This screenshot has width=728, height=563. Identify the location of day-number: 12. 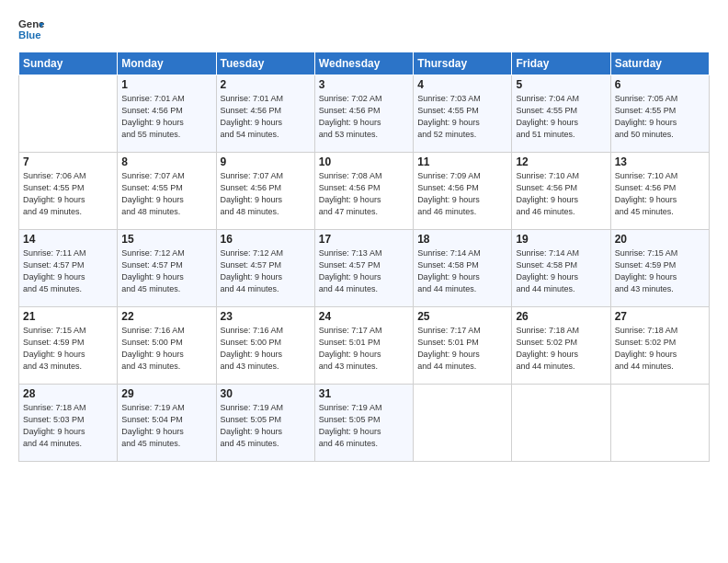
(561, 162).